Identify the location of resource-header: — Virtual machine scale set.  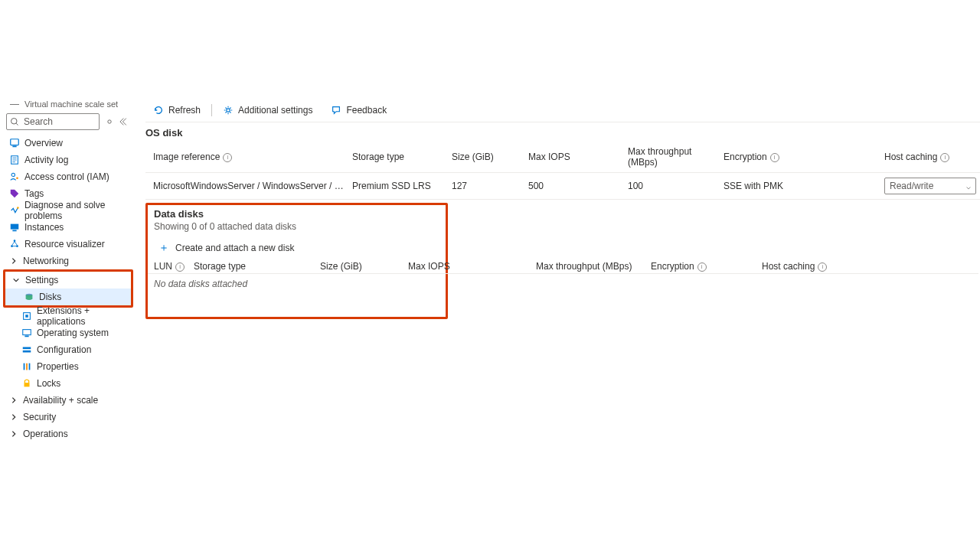
(68, 106).